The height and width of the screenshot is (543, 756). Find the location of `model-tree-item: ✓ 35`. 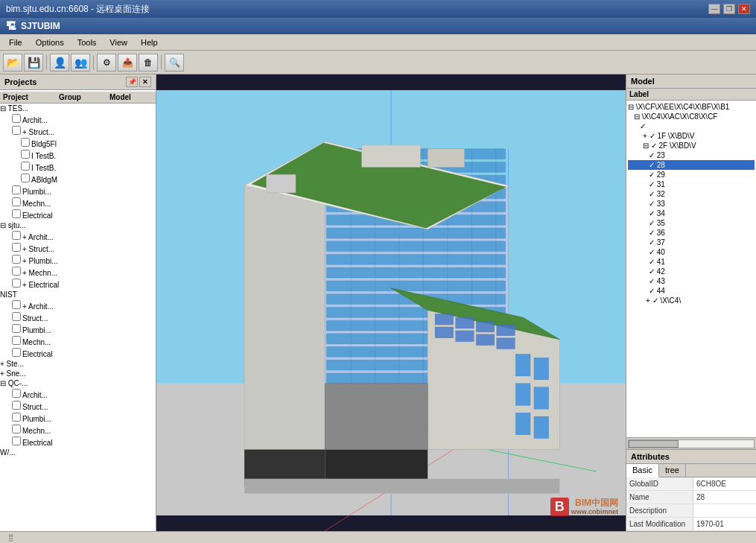

model-tree-item: ✓ 35 is located at coordinates (691, 223).